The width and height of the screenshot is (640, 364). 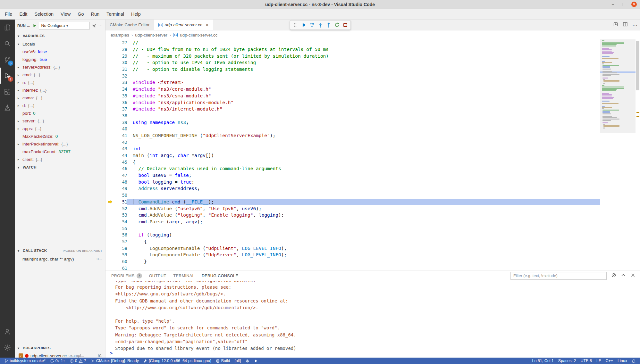 I want to click on minimize-button: –, so click(x=613, y=4).